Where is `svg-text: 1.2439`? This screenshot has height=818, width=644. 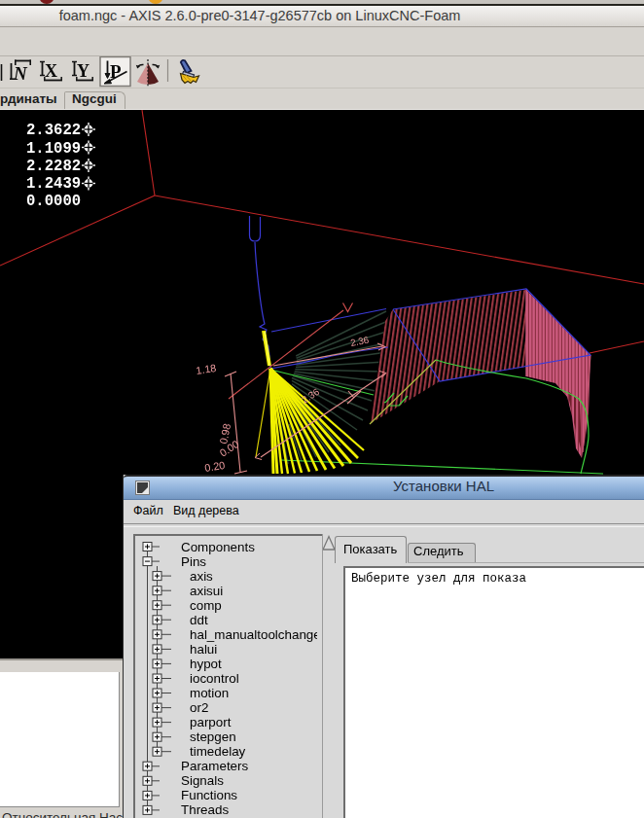 svg-text: 1.2439 is located at coordinates (54, 184).